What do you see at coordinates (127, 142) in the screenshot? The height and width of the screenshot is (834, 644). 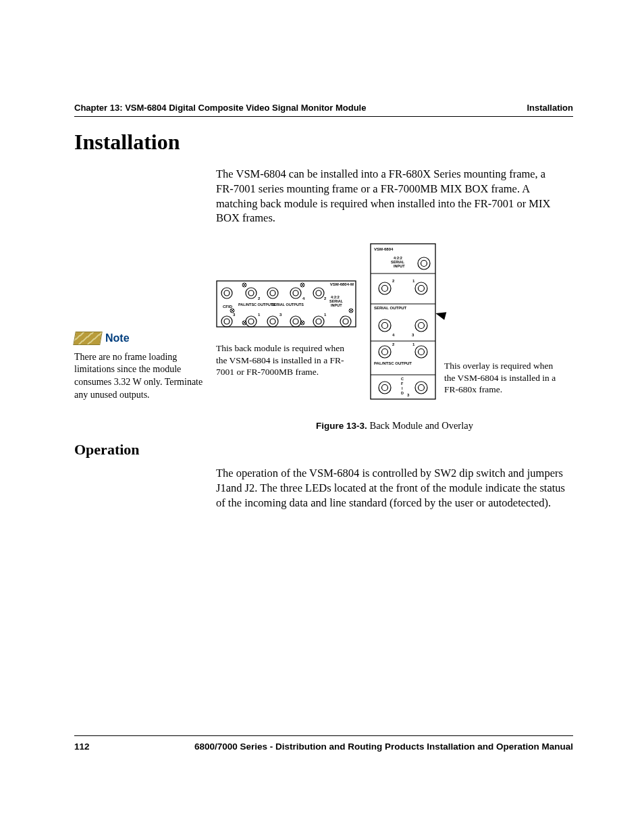 I see `heading-installation: Installation` at bounding box center [127, 142].